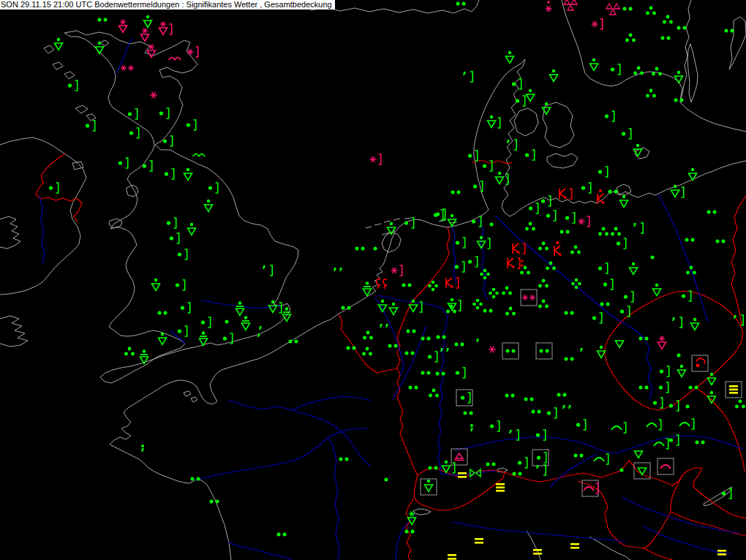 The image size is (746, 560). Describe the element at coordinates (584, 222) in the screenshot. I see `station-snow-br` at that location.